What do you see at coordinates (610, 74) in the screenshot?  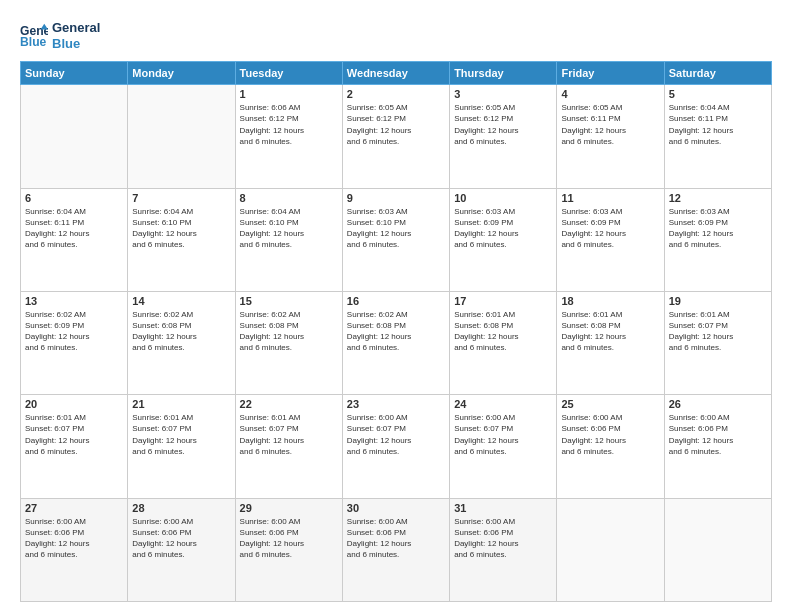 I see `day-header-friday: Friday` at bounding box center [610, 74].